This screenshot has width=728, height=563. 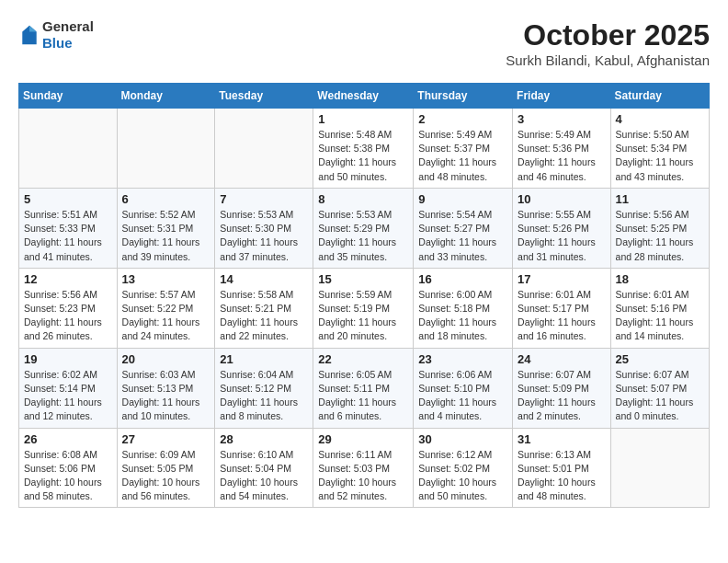 What do you see at coordinates (68, 467) in the screenshot?
I see `calendar-cell: 26Sunrise: 6:08 AM Sunset: 5:06 PM Dayli…` at bounding box center [68, 467].